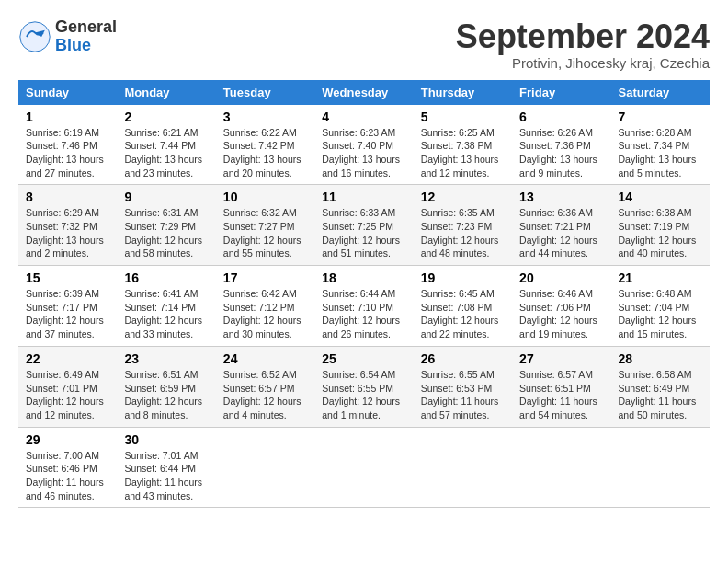  Describe the element at coordinates (265, 225) in the screenshot. I see `table-row: 10Sunrise: 6:32 AM Sunset: 7:27 PM Dayli…` at that location.